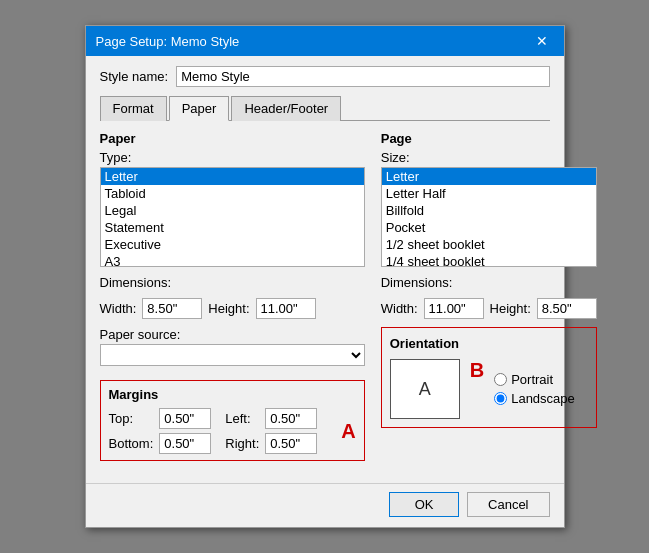 The width and height of the screenshot is (649, 553). What do you see at coordinates (185, 418) in the screenshot?
I see `top-input` at bounding box center [185, 418].